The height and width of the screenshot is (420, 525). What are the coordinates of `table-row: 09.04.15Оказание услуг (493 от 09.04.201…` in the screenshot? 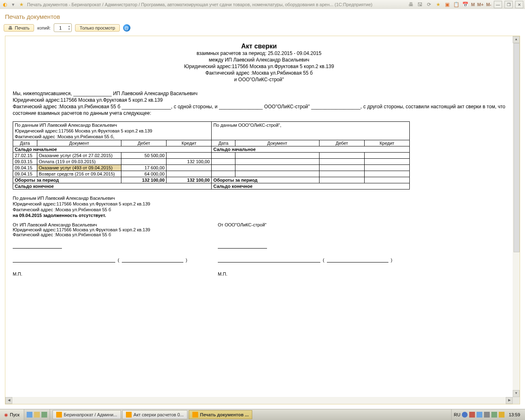 It's located at (212, 168).